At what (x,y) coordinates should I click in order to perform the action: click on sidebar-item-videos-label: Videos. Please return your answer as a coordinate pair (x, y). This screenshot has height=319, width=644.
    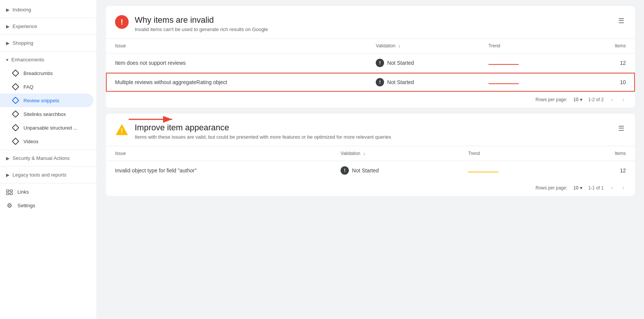
    Looking at the image, I should click on (31, 142).